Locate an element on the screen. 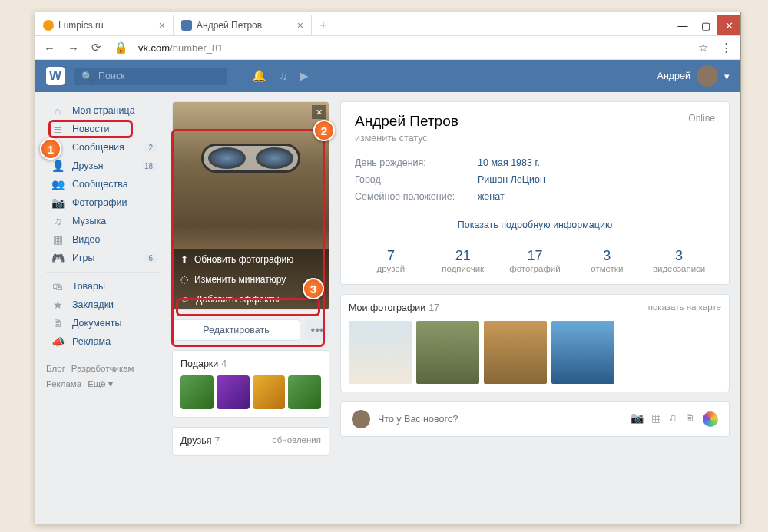 The width and height of the screenshot is (768, 532). profile-info-row: День рождения:10 мая 1983 г. is located at coordinates (535, 163).